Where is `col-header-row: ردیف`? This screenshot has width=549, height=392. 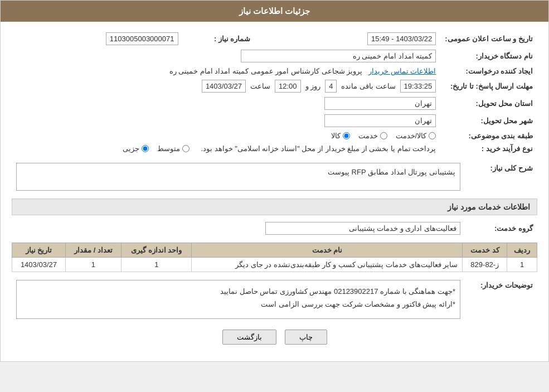 col-header-row: ردیف is located at coordinates (522, 250).